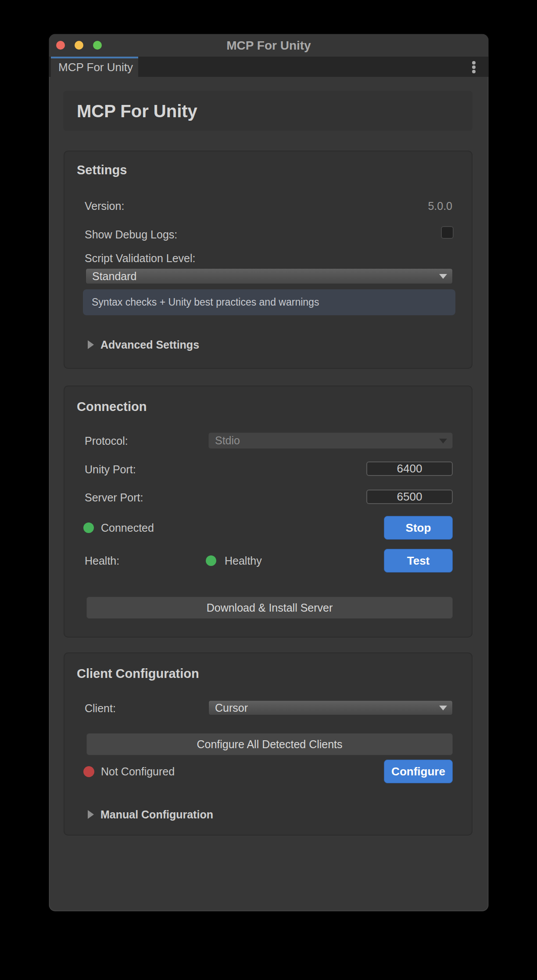 This screenshot has height=980, width=537. Describe the element at coordinates (269, 302) in the screenshot. I see `validation-helpbox: Syntax checks + Unity best practices and…` at that location.